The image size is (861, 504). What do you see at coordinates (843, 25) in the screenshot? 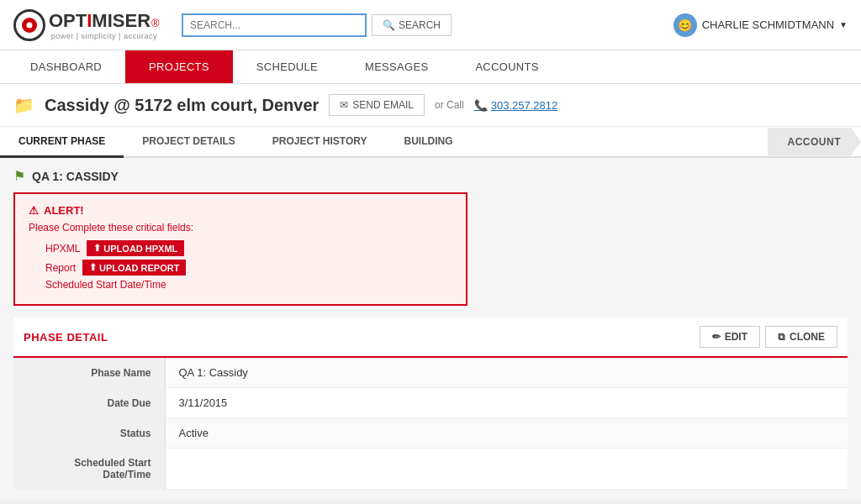
I see `user-dropdown-arrow: ▼` at bounding box center [843, 25].